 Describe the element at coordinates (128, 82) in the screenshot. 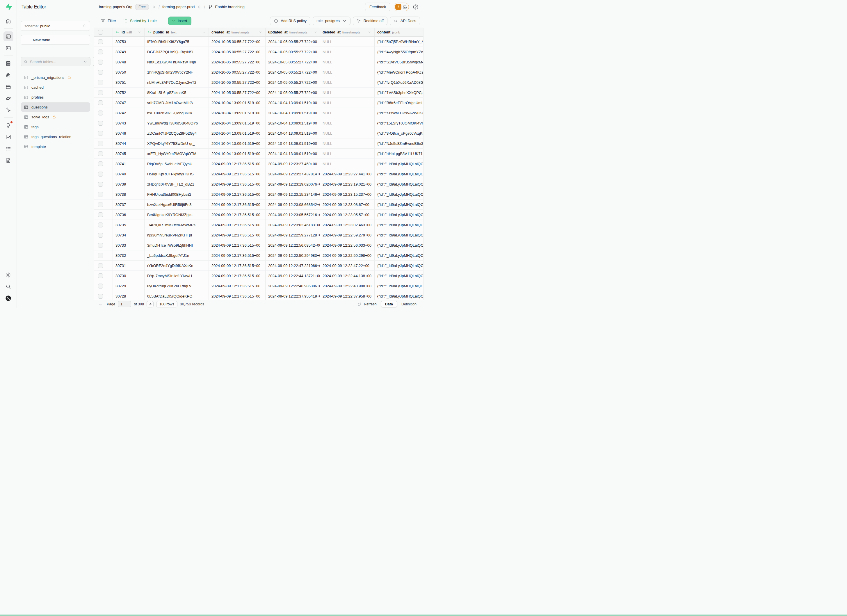

I see `cell-id: 30751` at that location.